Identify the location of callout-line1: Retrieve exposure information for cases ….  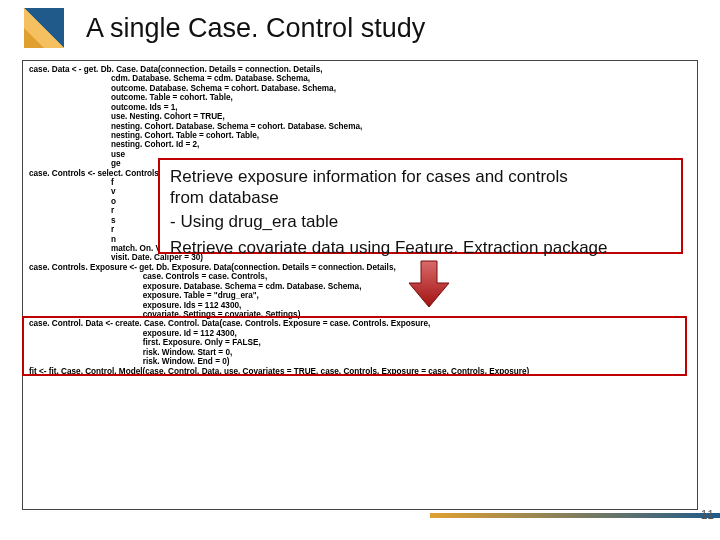
(420, 176).